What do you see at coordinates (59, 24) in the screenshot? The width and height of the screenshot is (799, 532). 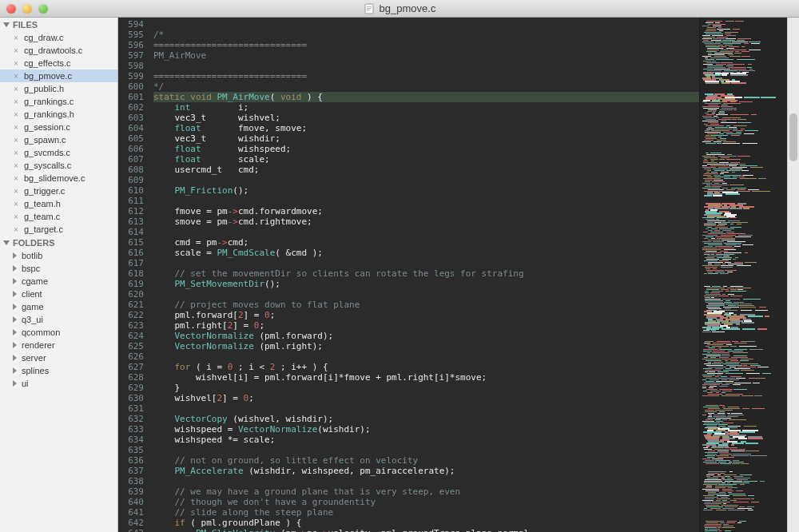 I see `files-section-header: FILES` at bounding box center [59, 24].